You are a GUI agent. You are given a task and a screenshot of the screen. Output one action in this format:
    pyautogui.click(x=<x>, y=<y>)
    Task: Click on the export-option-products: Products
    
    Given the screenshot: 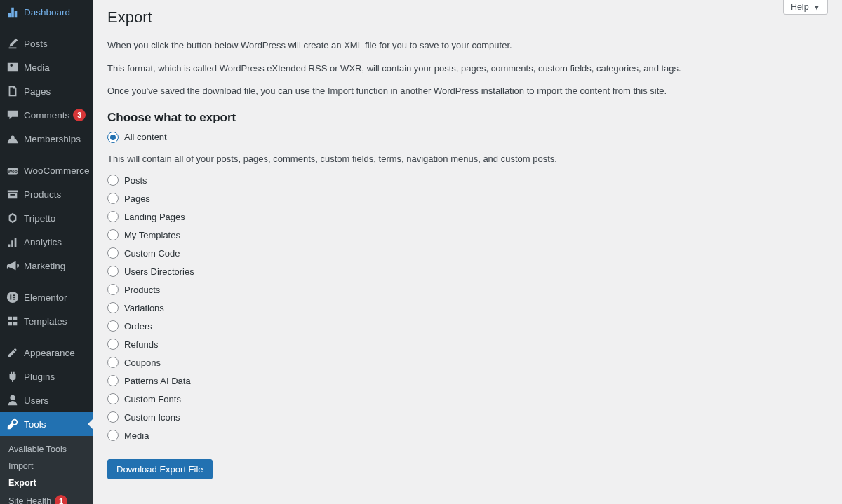 What is the action you would take?
    pyautogui.click(x=467, y=290)
    